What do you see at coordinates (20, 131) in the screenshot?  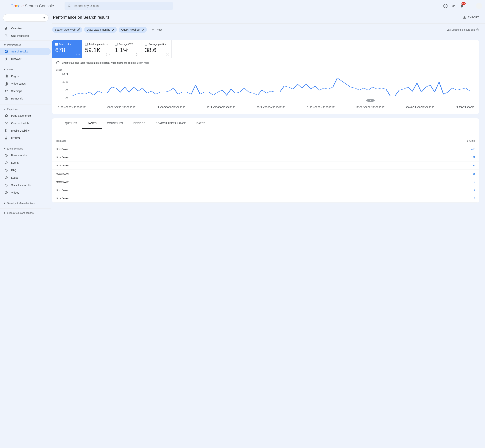 I see `sidebar-item-label: Mobile Usability` at bounding box center [20, 131].